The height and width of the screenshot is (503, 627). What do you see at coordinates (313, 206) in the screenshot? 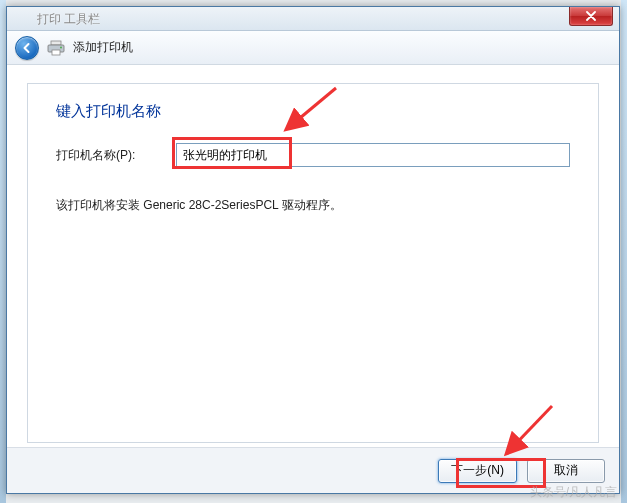
I see `driver-note: 该打印机将安装 Generic 28C-2SeriesPCL 驱动程序。` at bounding box center [313, 206].